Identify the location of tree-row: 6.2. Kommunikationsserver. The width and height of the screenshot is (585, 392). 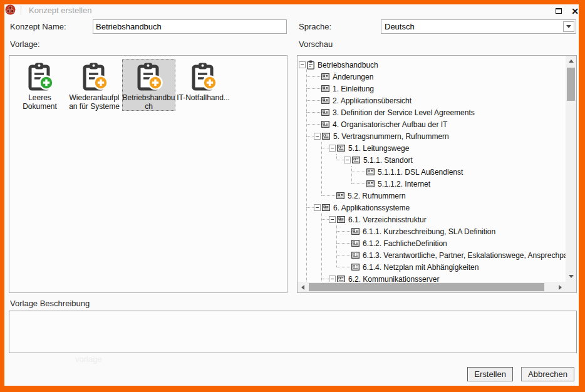
(432, 277).